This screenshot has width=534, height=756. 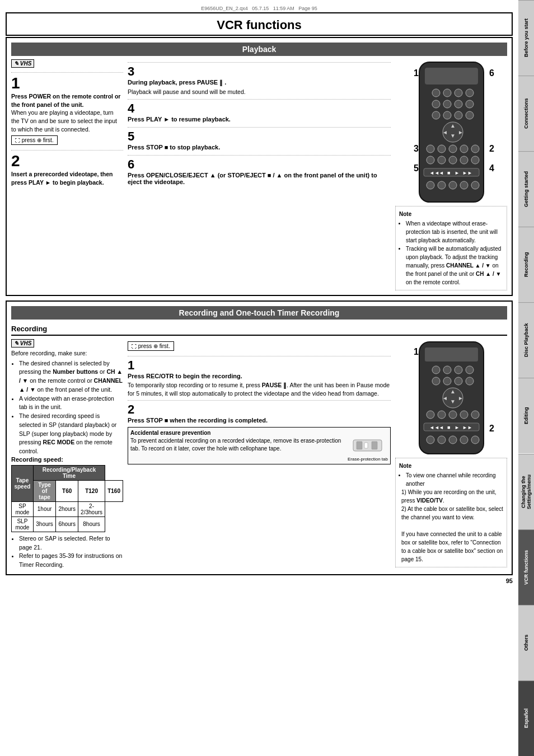 What do you see at coordinates (491, 429) in the screenshot?
I see `svg-text: 2` at bounding box center [491, 429].